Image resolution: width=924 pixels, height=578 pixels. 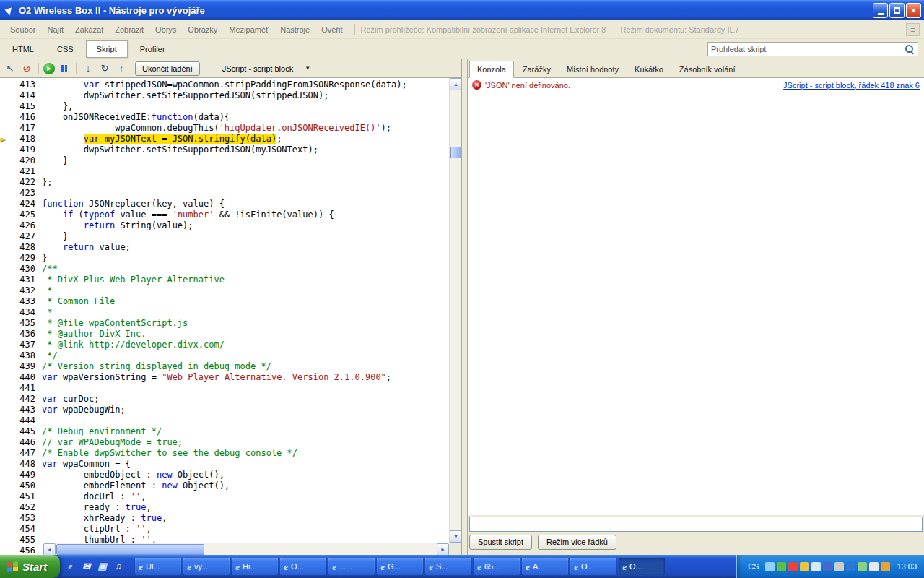 What do you see at coordinates (400, 566) in the screenshot?
I see `taskbar-window-button: eG...` at bounding box center [400, 566].